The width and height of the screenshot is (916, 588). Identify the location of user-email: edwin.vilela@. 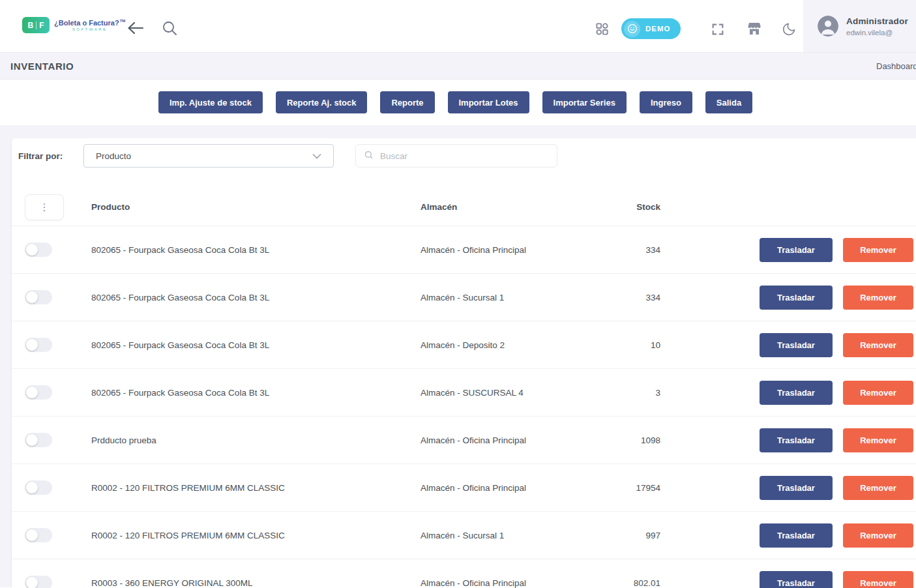
(878, 33).